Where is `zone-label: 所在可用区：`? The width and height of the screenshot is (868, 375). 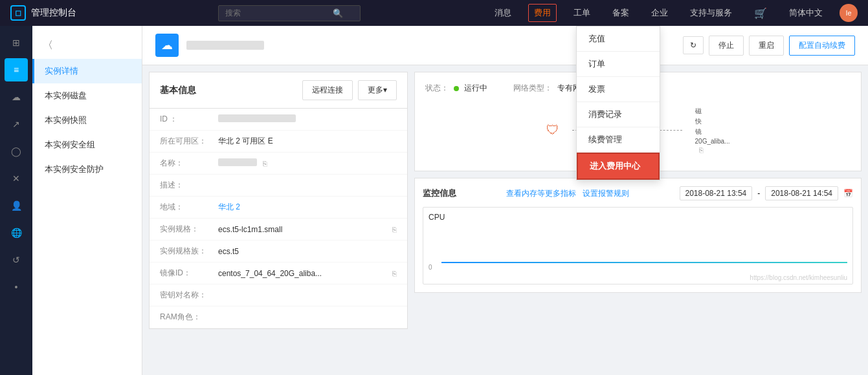
zone-label: 所在可用区： is located at coordinates (189, 141).